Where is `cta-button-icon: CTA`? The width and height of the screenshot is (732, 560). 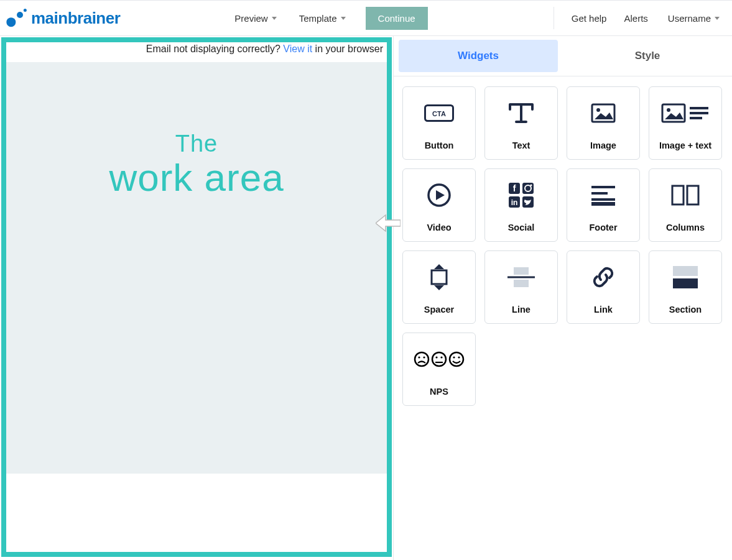
cta-button-icon: CTA is located at coordinates (439, 113).